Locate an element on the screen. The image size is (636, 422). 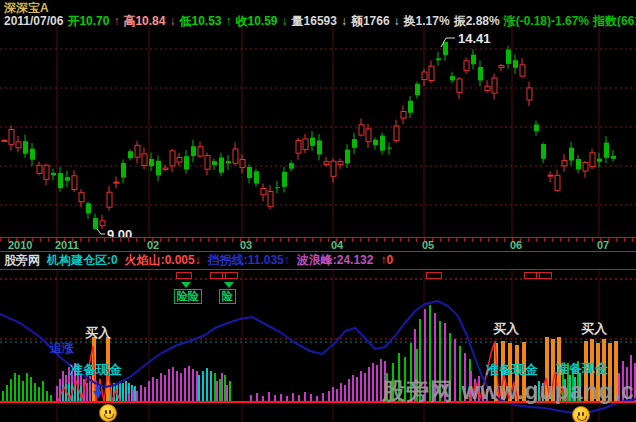
risk-warning-box: 险险 is located at coordinates (188, 296).